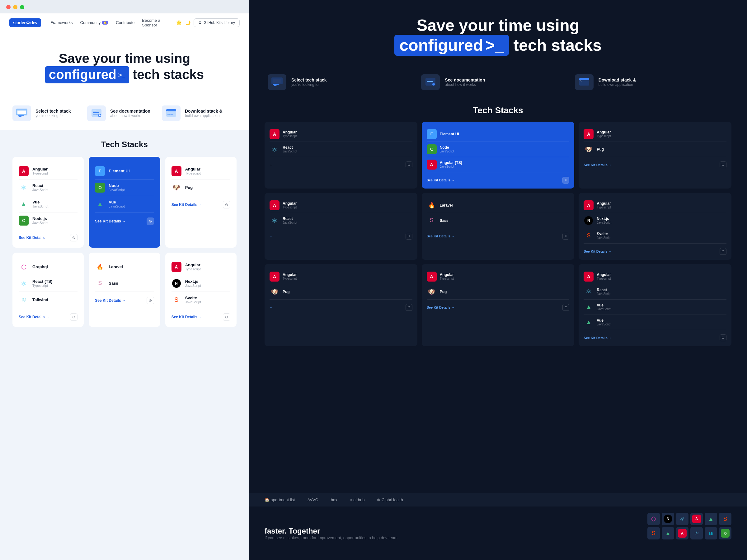 Image resolution: width=747 pixels, height=560 pixels. What do you see at coordinates (24, 188) in the screenshot?
I see `react-icon: ⚛` at bounding box center [24, 188].